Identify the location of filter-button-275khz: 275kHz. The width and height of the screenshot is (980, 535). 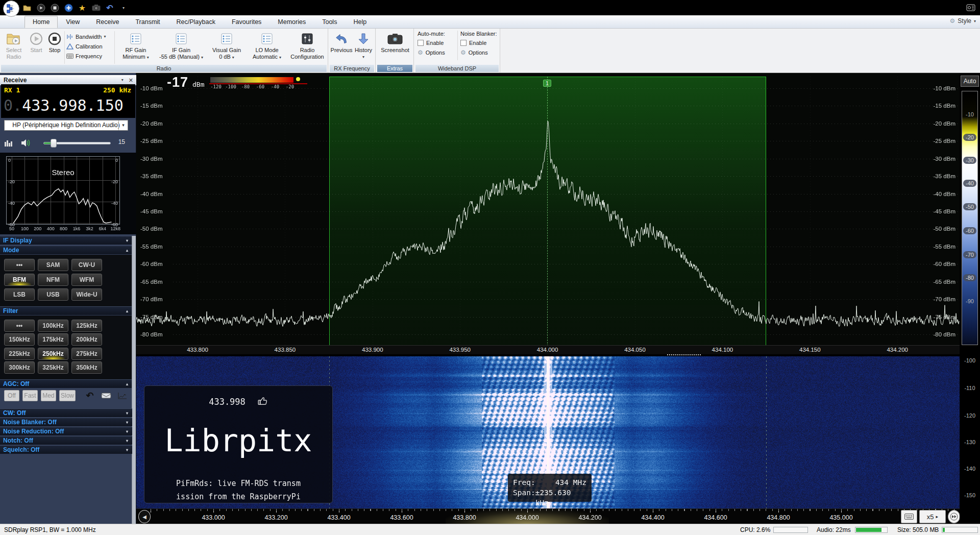
(87, 354).